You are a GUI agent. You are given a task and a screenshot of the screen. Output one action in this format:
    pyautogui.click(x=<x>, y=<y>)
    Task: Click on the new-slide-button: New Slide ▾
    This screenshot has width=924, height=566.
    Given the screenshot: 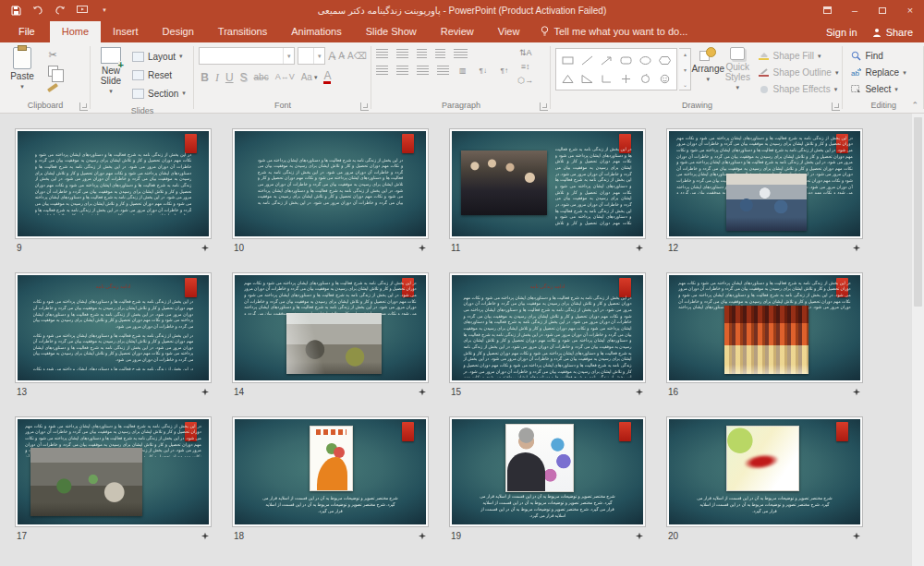 What is the action you would take?
    pyautogui.click(x=111, y=70)
    